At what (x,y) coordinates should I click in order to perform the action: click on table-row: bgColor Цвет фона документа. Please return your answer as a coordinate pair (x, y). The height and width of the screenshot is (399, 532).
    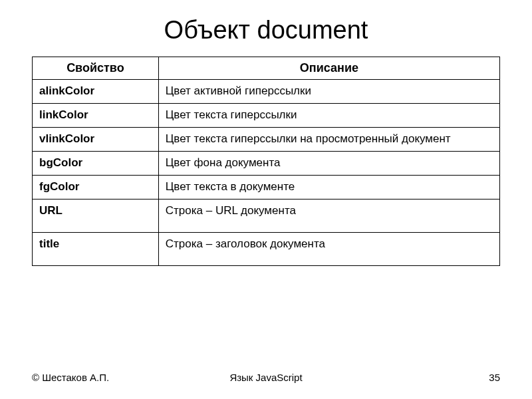
    Looking at the image, I should click on (266, 163).